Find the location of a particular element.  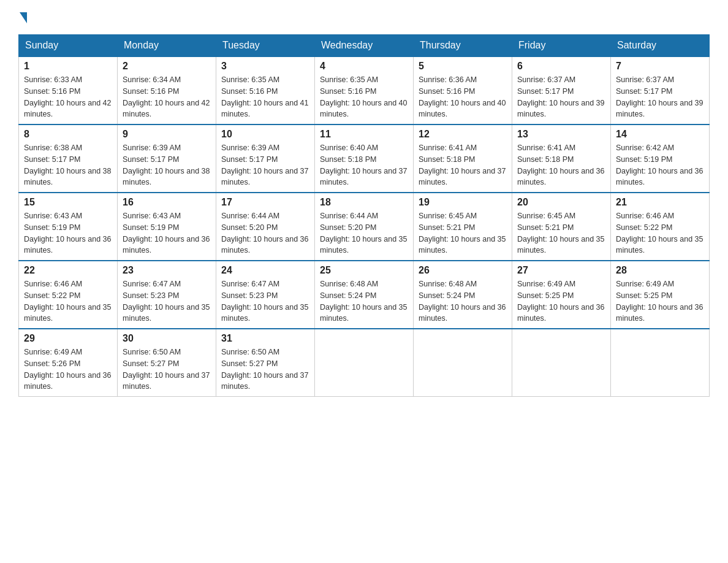

calendar-cell: 6Sunrise: 6:37 AMSunset: 5:17 PMDaylight… is located at coordinates (561, 91).